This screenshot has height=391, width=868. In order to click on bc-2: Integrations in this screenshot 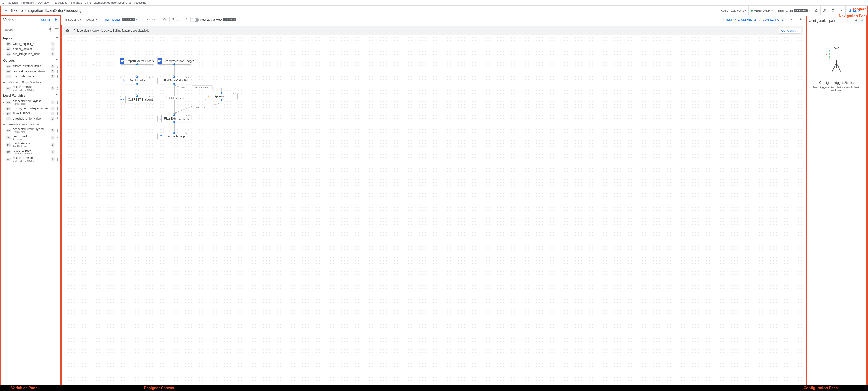, I will do `click(60, 3)`.